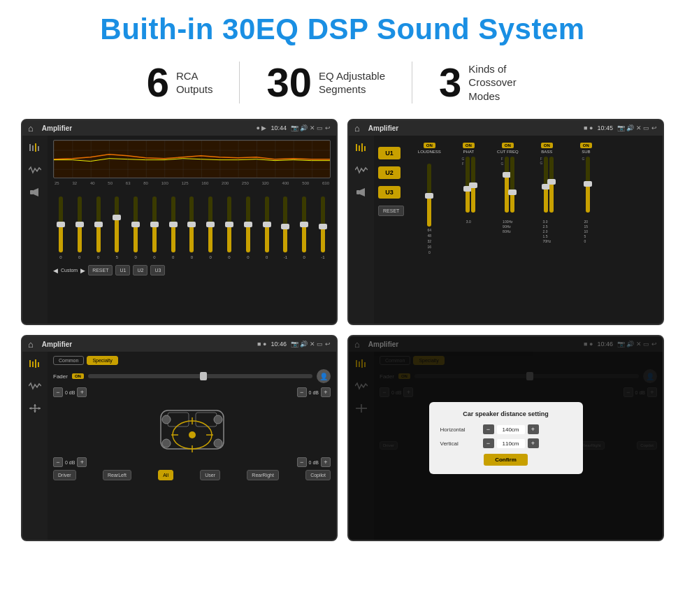 The width and height of the screenshot is (685, 616). Describe the element at coordinates (78, 376) in the screenshot. I see `fader-on-badge: ON` at that location.